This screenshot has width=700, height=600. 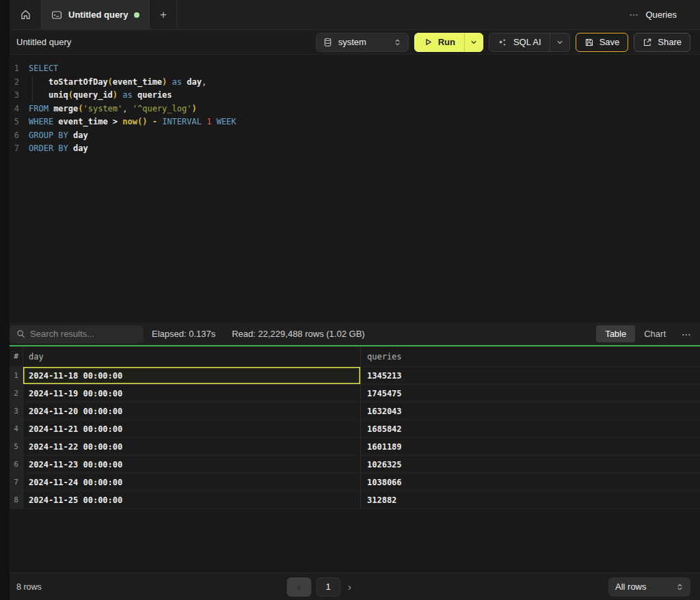 What do you see at coordinates (355, 122) in the screenshot?
I see `code-line: 5WHERE event_time > now() - INTERVAL 1 W…` at bounding box center [355, 122].